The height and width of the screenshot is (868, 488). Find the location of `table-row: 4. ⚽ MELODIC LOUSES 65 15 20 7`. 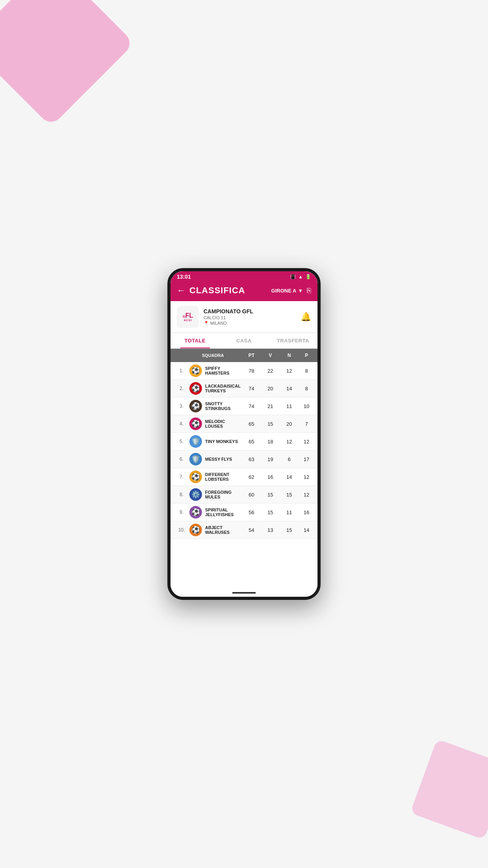

table-row: 4. ⚽ MELODIC LOUSES 65 15 20 7 is located at coordinates (244, 424).